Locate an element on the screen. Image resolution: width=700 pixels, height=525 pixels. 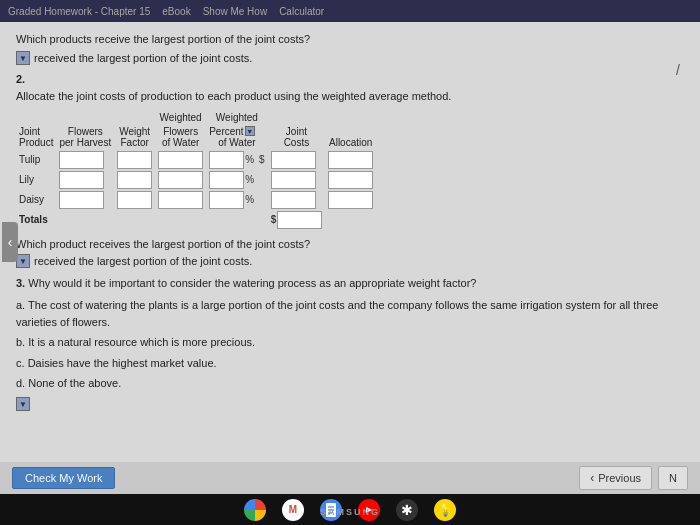
tulip-joint-costs-input is located at coordinates (294, 160).